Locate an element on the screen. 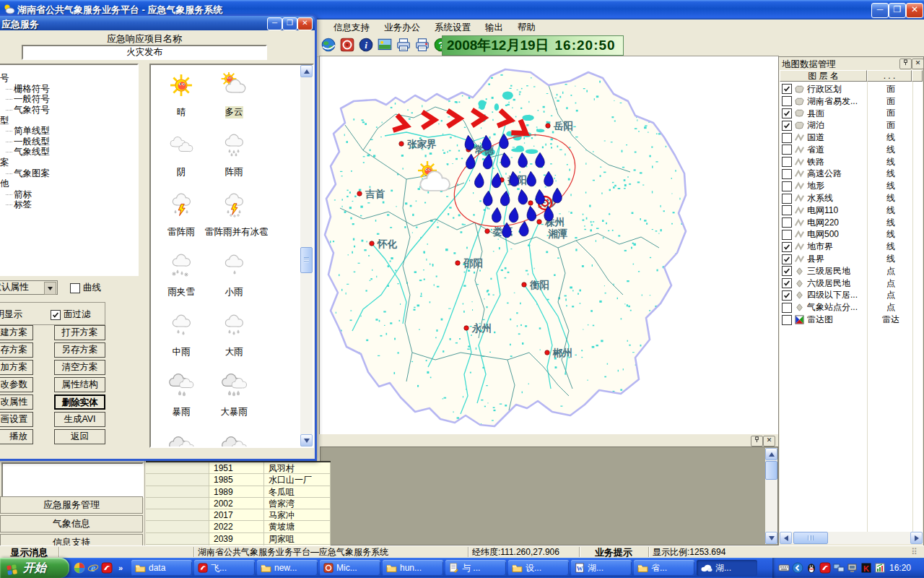  start-button: 开始 is located at coordinates (35, 568).